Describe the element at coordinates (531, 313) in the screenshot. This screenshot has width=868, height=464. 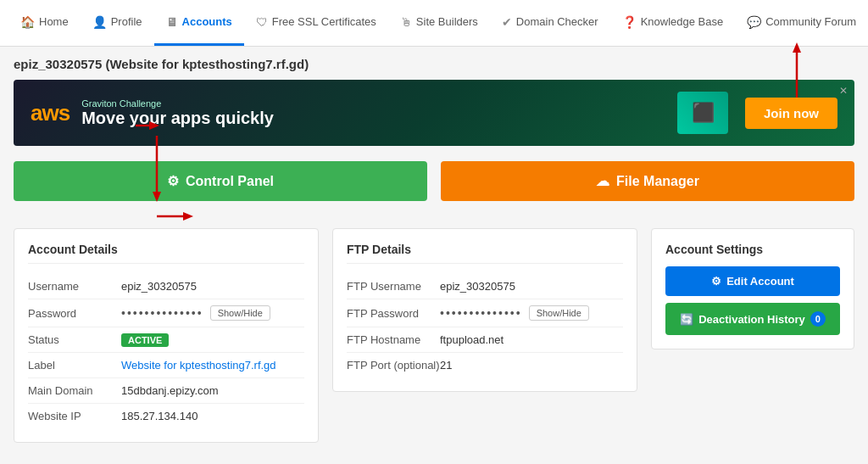
I see `ftp-password-field: •••••••••••••• Show/Hide` at that location.